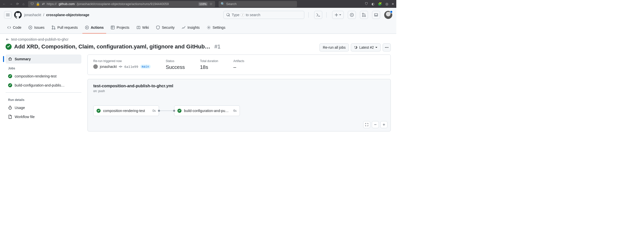  Describe the element at coordinates (43, 117) in the screenshot. I see `sidebar-workflow-file: Workflow file` at that location.